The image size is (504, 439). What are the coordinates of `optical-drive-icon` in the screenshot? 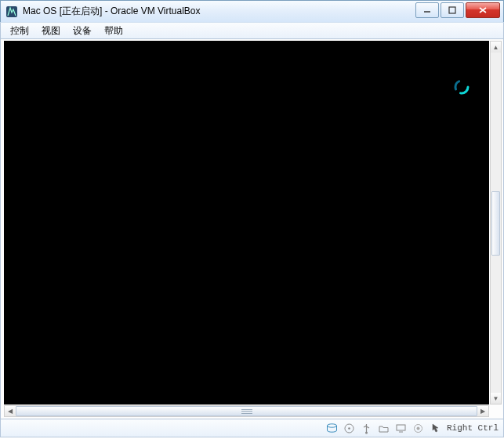 It's located at (350, 428).